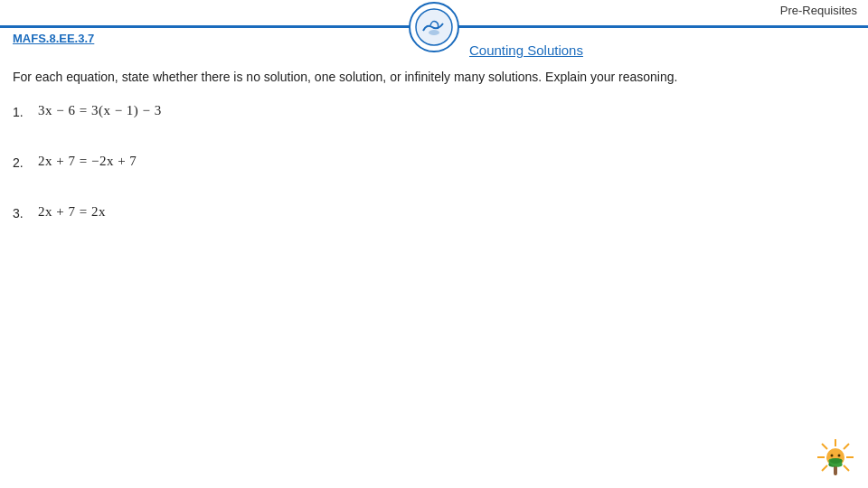 The height and width of the screenshot is (488, 868). Describe the element at coordinates (434, 212) in the screenshot. I see `problem-3: 3. 2x + 7 = 2x` at that location.